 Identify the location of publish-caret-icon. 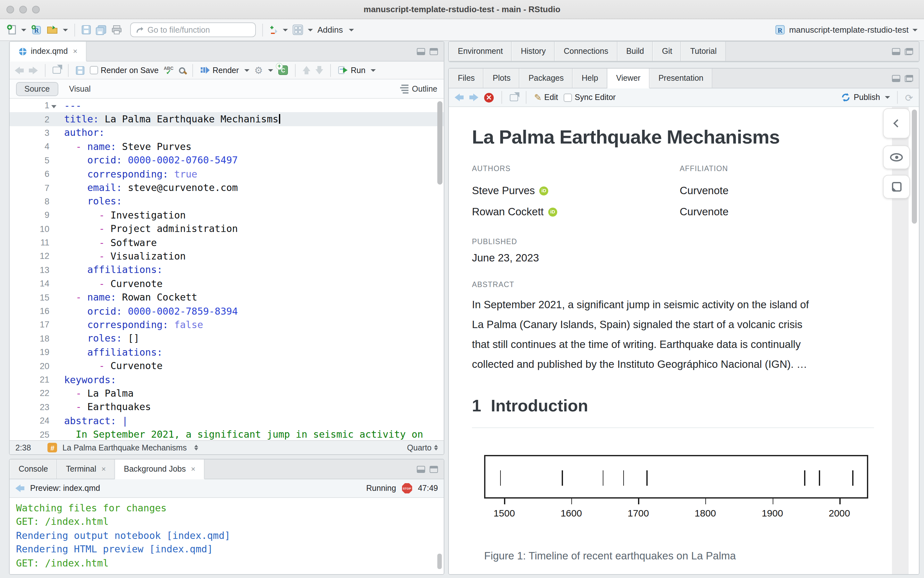
(888, 97).